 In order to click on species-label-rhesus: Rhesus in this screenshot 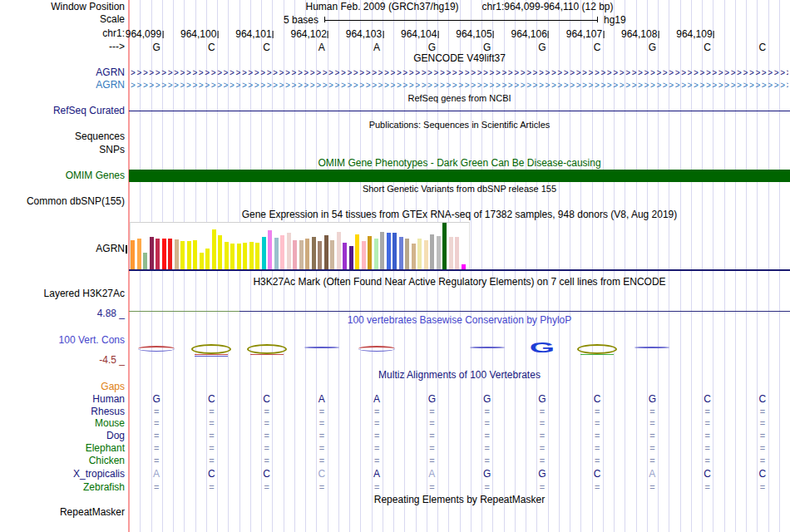, I will do `click(62, 412)`.